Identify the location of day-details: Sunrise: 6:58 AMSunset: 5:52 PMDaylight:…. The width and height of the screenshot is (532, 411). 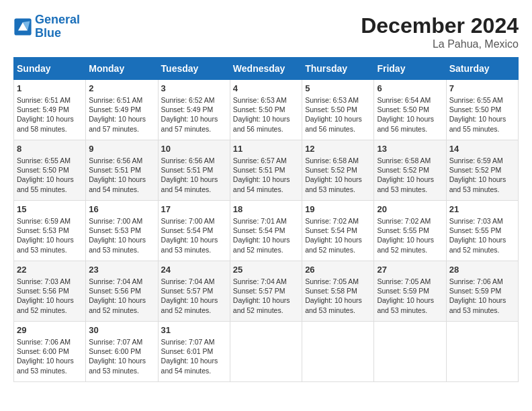
(338, 175).